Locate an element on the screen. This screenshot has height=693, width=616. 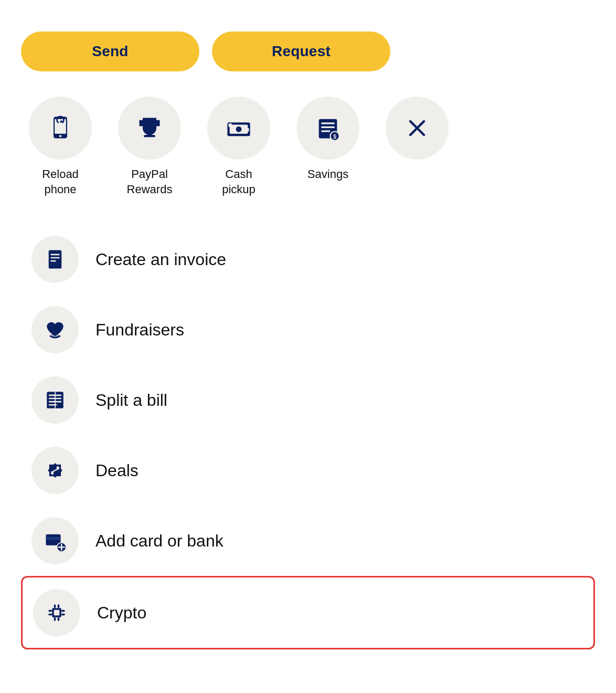
fundraisers-icon-circle is located at coordinates (55, 330).